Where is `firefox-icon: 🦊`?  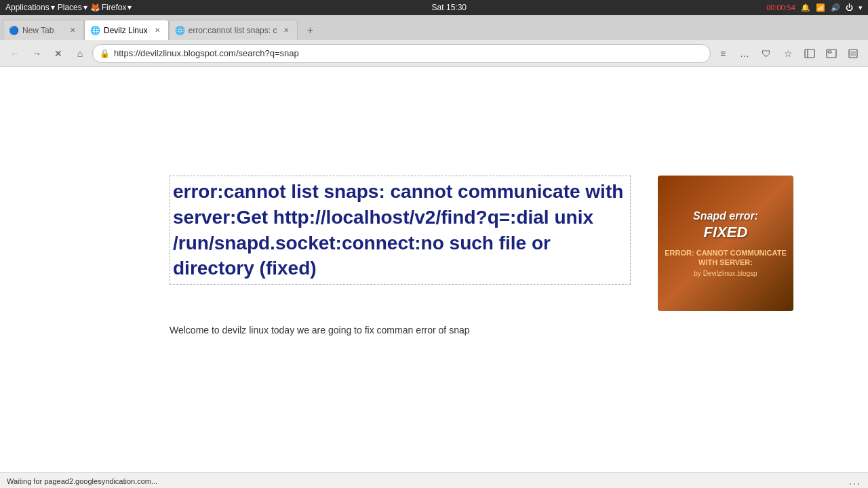
firefox-icon: 🦊 is located at coordinates (95, 7).